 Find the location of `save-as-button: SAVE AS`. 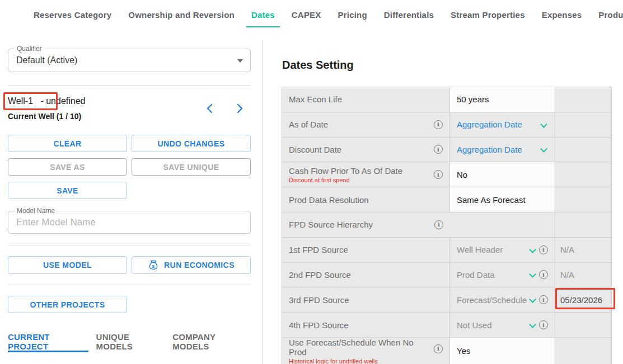

save-as-button: SAVE AS is located at coordinates (67, 167).